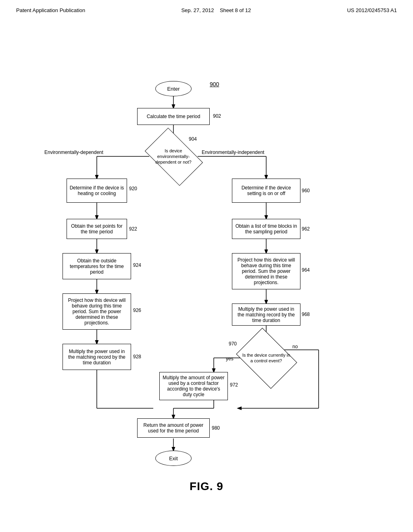  What do you see at coordinates (306, 314) in the screenshot?
I see `ref-968: 968` at bounding box center [306, 314].